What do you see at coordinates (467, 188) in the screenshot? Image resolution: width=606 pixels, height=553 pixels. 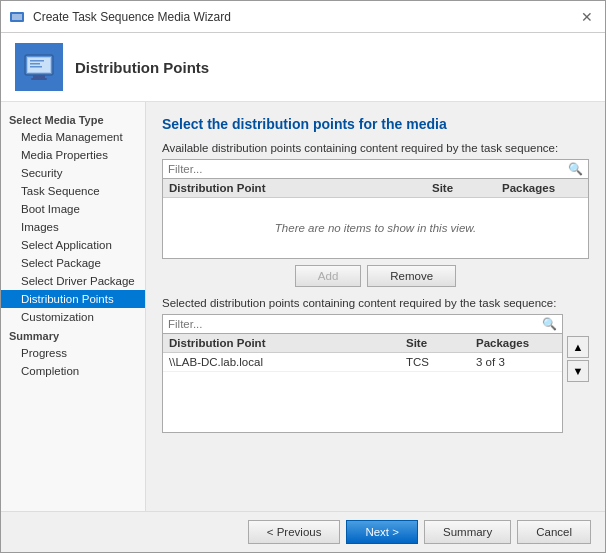 I see `upper-th-site: Site` at bounding box center [467, 188].